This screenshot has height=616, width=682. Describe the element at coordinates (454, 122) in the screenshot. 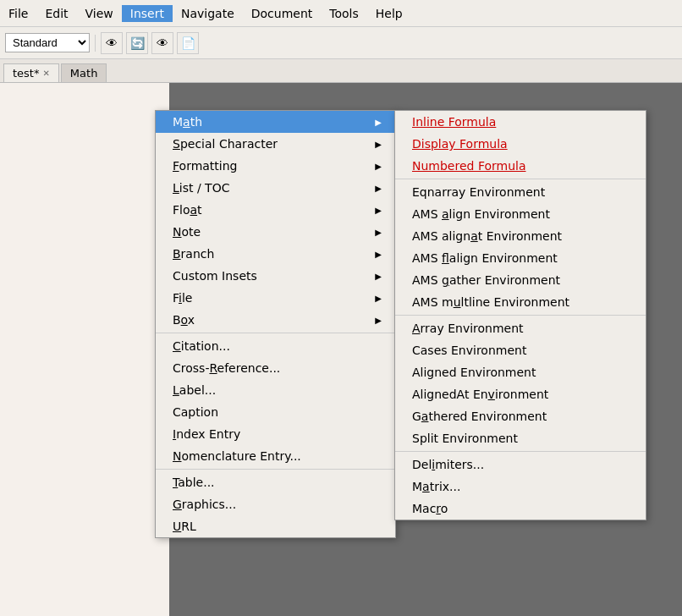

I see `menu-item-inline-formula-label: Inline Formula` at that location.